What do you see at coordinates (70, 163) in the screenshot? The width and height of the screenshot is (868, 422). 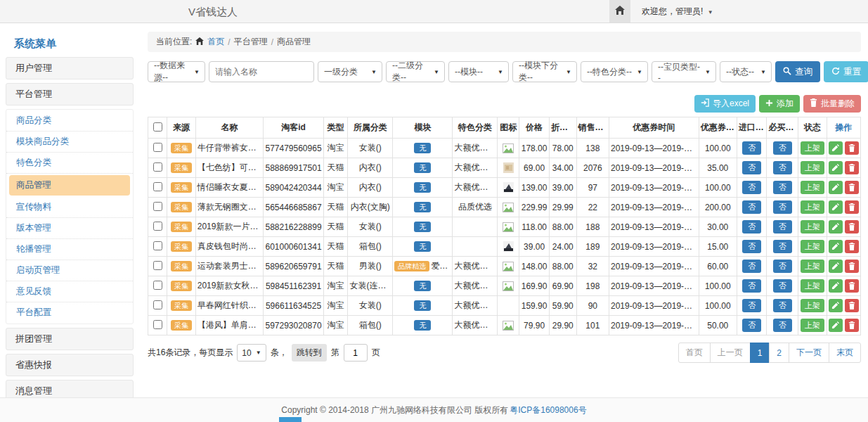 I see `sidebar-sub-item: 特色分类` at bounding box center [70, 163].